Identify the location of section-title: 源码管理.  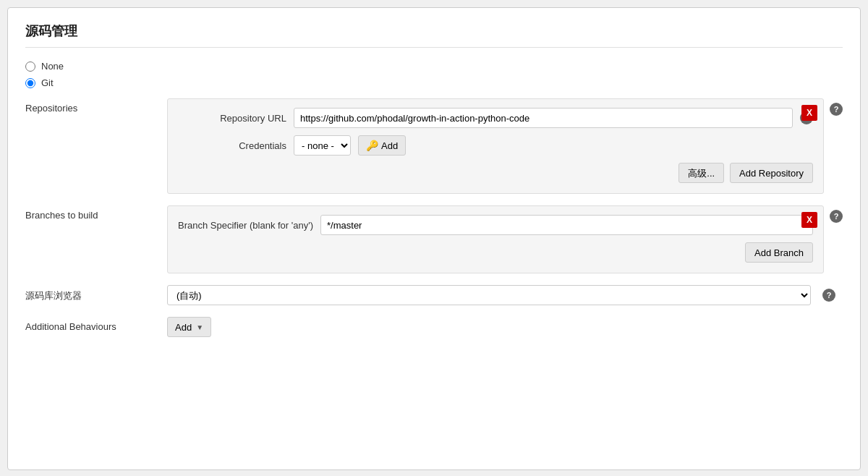
(434, 35).